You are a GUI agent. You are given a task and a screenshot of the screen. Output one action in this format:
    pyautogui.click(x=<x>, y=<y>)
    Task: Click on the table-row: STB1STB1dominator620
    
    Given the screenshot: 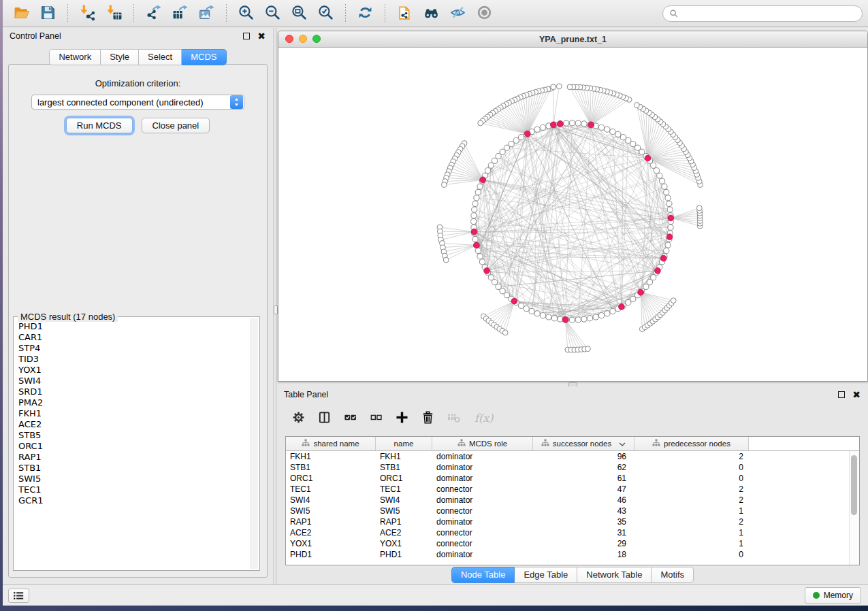 What is the action you would take?
    pyautogui.click(x=573, y=467)
    